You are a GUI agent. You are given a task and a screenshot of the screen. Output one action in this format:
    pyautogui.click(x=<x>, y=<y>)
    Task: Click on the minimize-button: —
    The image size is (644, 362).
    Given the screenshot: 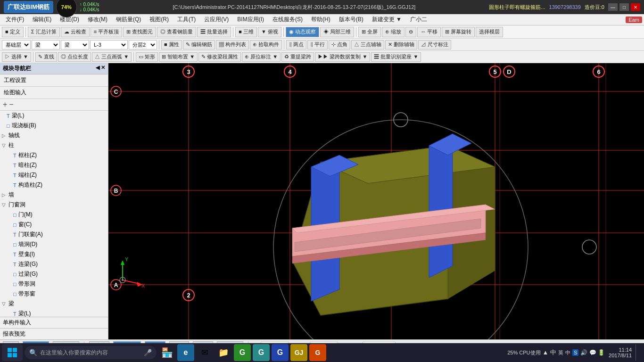 What is the action you would take?
    pyautogui.click(x=613, y=7)
    